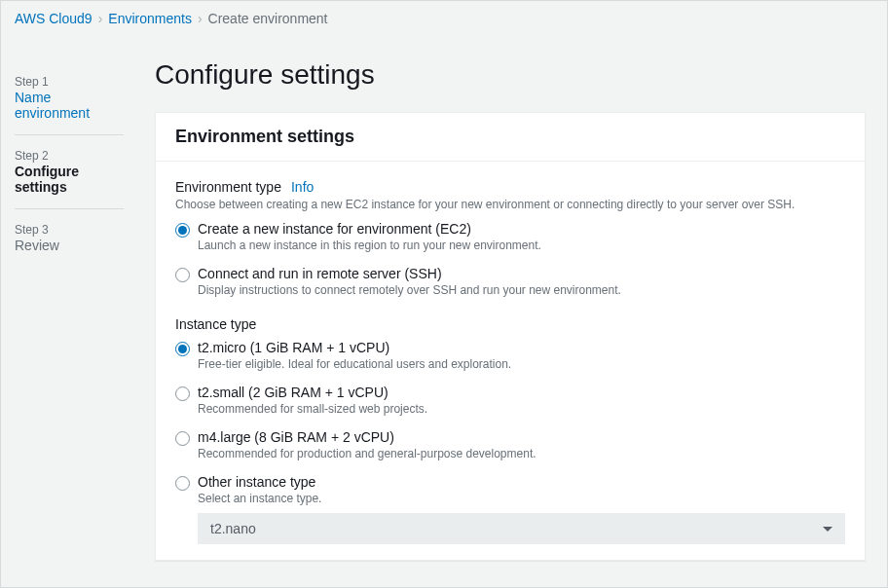  What do you see at coordinates (69, 176) in the screenshot?
I see `wizard-step-2: Step 2 Configure settings` at bounding box center [69, 176].